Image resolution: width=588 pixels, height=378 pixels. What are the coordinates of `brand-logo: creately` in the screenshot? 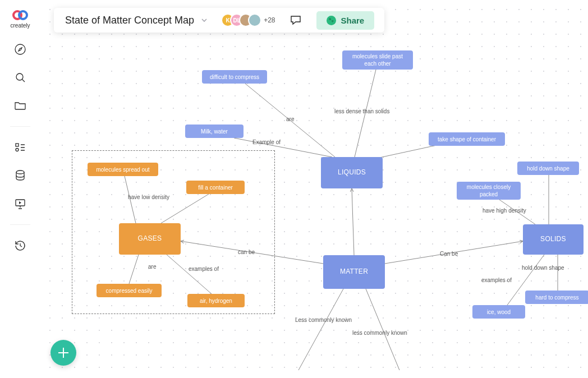 It's located at (20, 19).